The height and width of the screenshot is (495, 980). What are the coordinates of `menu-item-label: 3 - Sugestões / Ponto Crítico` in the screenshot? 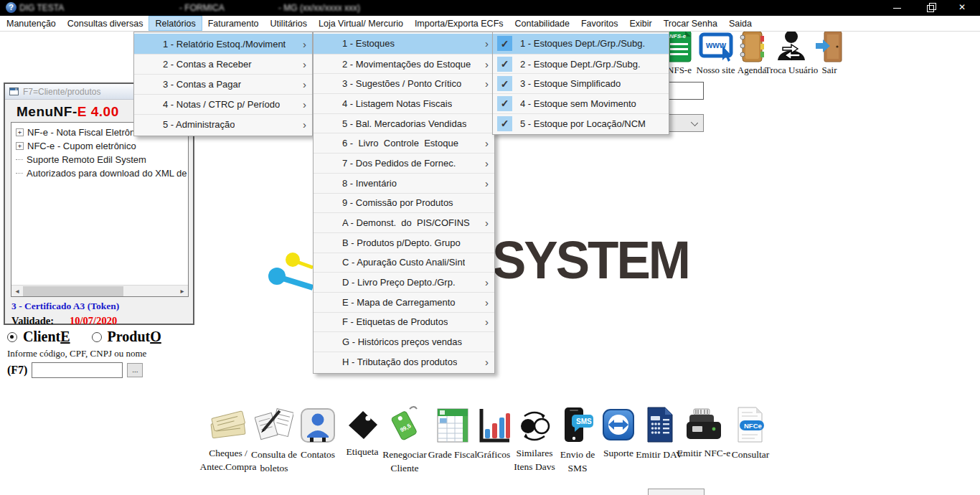 It's located at (402, 83).